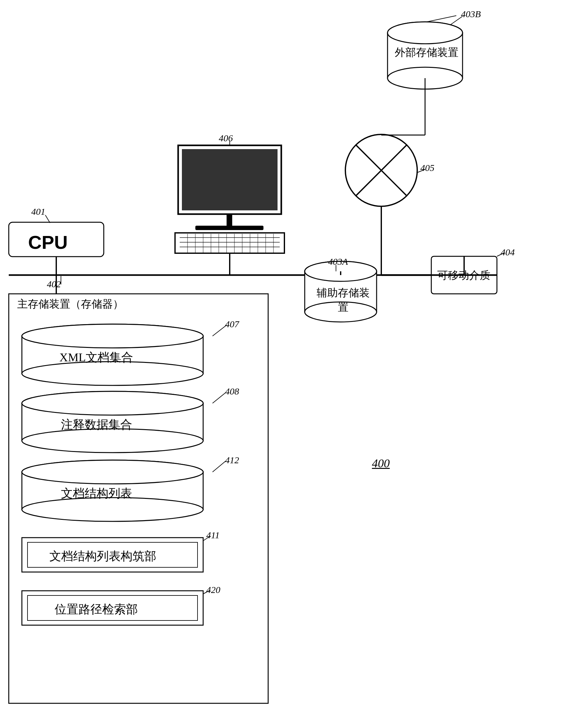 Image resolution: width=571 pixels, height=728 pixels. I want to click on ref-408: 408, so click(232, 391).